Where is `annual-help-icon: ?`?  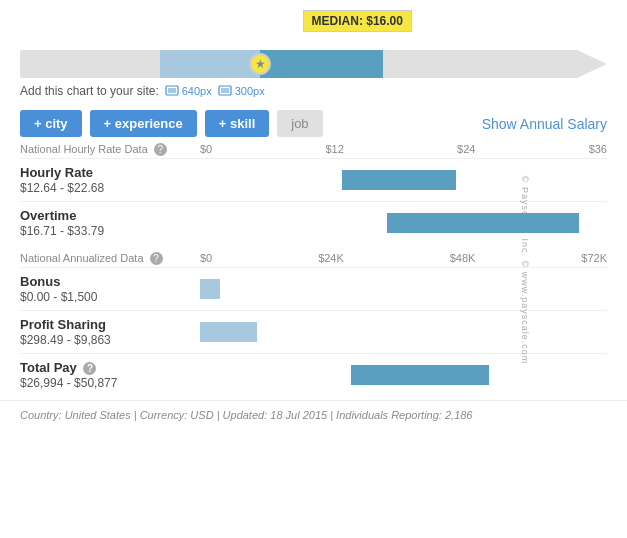
annual-help-icon: ? is located at coordinates (156, 258).